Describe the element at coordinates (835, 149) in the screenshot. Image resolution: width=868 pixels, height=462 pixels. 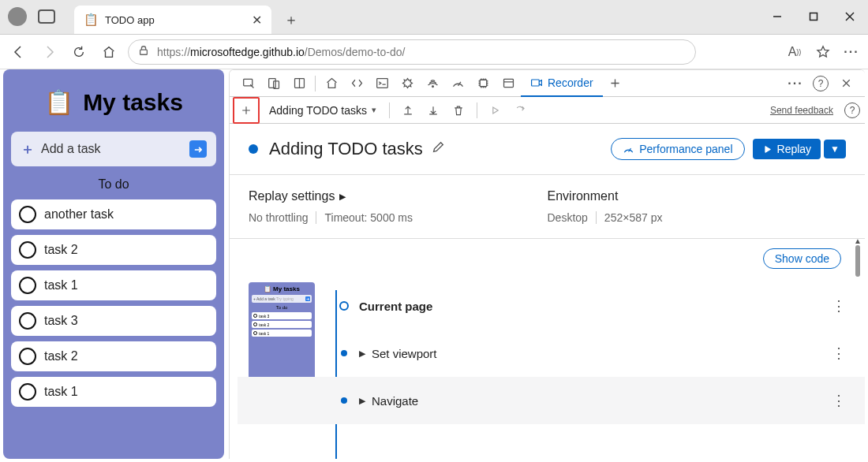
I see `replay-options-button: ▼` at that location.